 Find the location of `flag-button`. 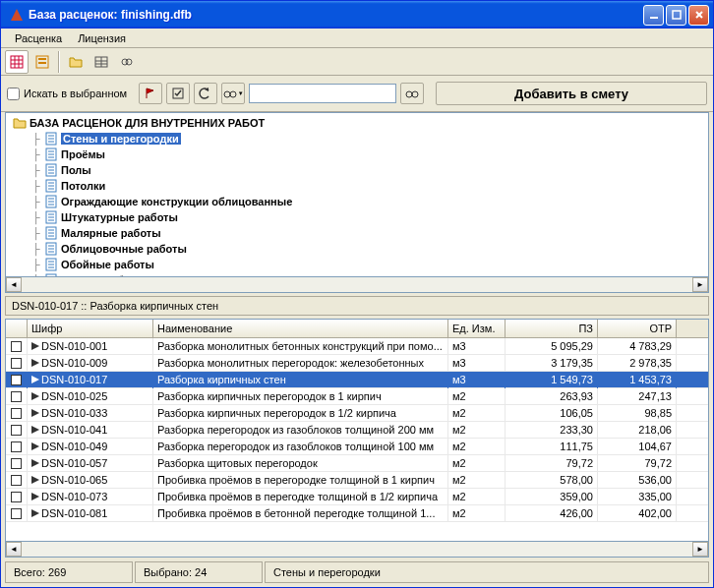

flag-button is located at coordinates (150, 93).